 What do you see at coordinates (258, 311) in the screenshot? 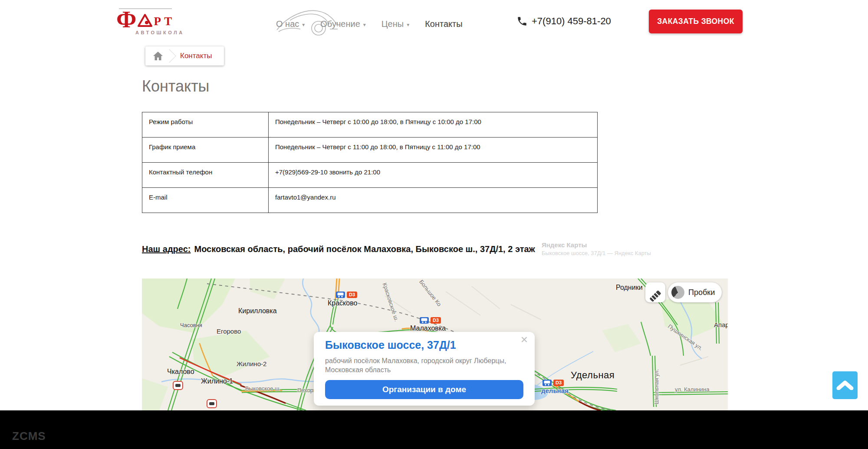
I see `map-label: Кирилловка` at bounding box center [258, 311].